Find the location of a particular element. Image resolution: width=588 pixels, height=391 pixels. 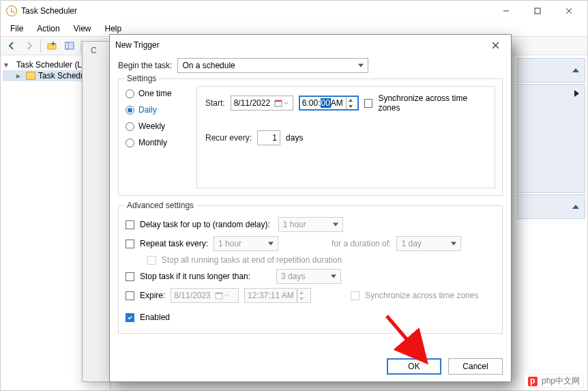

window-close-button is located at coordinates (569, 11).